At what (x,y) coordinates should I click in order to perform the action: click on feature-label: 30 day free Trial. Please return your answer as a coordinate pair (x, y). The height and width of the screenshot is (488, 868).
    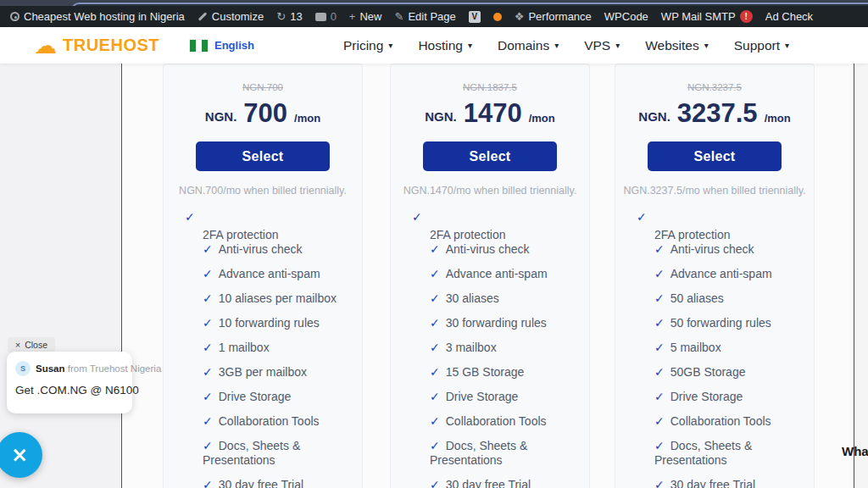
    Looking at the image, I should click on (261, 483).